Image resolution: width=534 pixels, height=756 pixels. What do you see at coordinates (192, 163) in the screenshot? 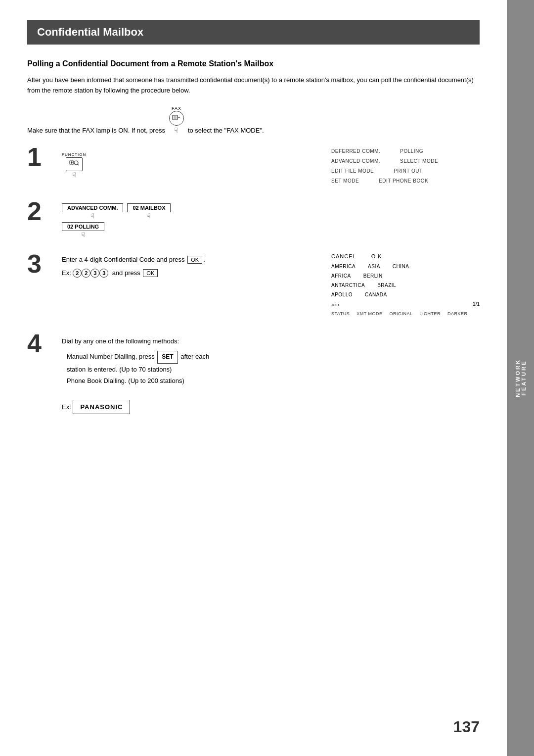
I see `step-1-content: FUNCTION ✱ ☟` at bounding box center [192, 163].